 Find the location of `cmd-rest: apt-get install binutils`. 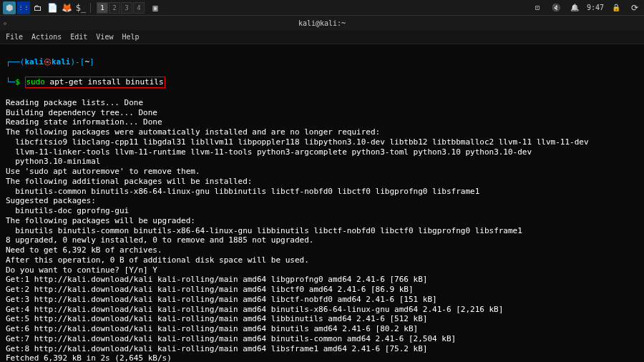

cmd-rest: apt-get install binutils is located at coordinates (104, 82).